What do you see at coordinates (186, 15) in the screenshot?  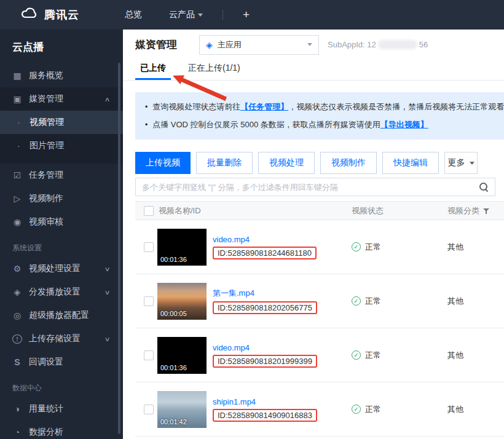 I see `nav-products: 云产品` at bounding box center [186, 15].